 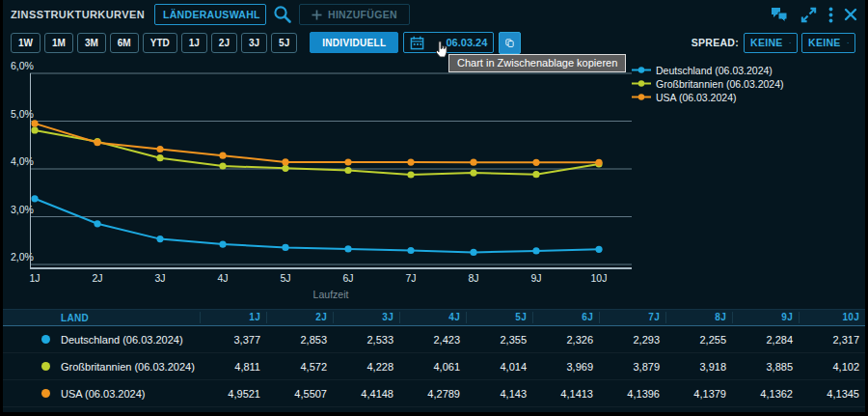 I want to click on period-button-3m: 3M, so click(x=92, y=42).